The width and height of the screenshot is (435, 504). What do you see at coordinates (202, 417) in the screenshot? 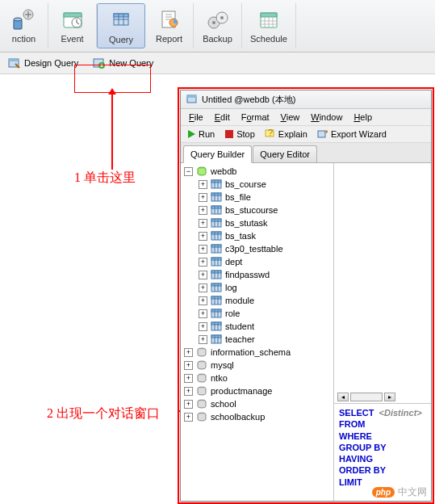
I see `database-icon` at bounding box center [202, 417].